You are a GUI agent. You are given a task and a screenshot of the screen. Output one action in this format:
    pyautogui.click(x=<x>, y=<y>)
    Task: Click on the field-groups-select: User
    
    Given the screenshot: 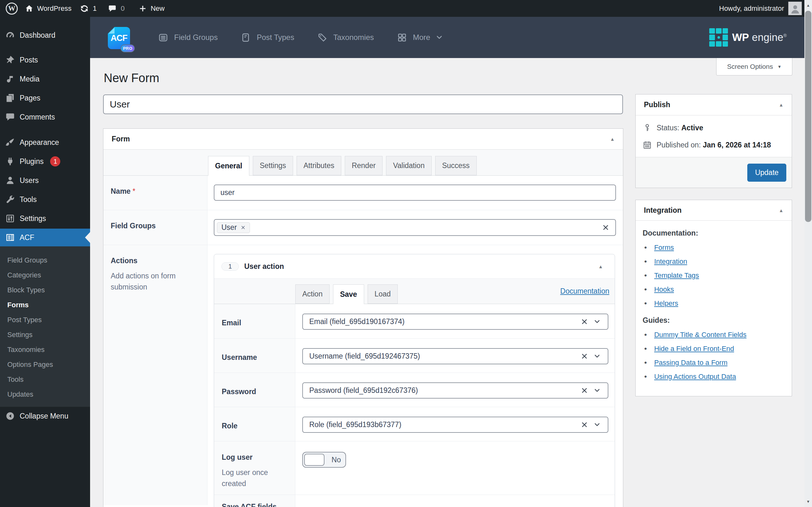 What is the action you would take?
    pyautogui.click(x=415, y=227)
    